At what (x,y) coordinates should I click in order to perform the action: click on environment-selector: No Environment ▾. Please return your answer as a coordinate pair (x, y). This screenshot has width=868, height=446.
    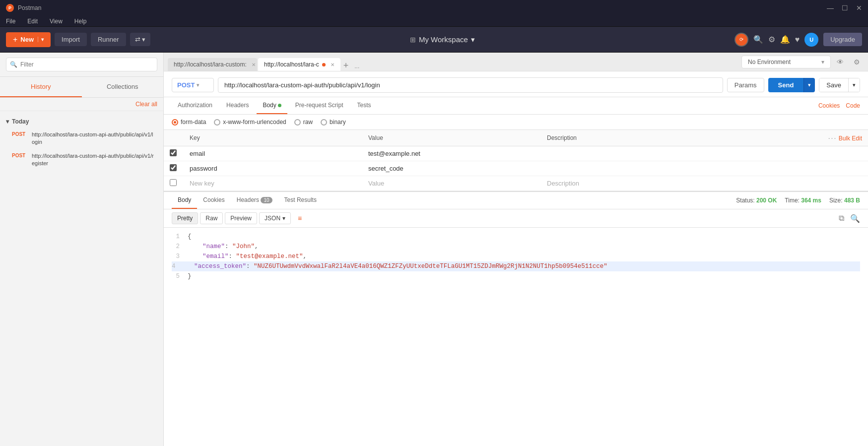
    Looking at the image, I should click on (786, 62).